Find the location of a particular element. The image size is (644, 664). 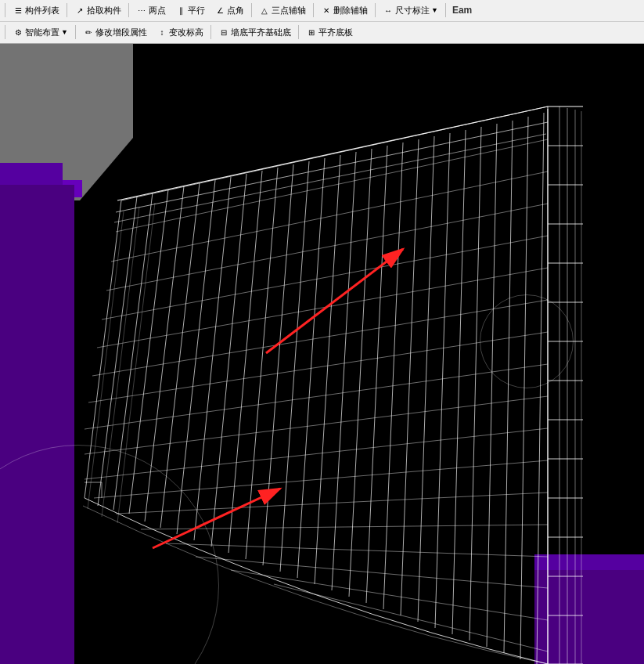

toolbar: ☰ 构件列表 ↗ 拾取构件 ⋯ 两点 ∥ 平行 ∠ 点角 △ 三点辅轴 ✕ 删除… is located at coordinates (322, 22).